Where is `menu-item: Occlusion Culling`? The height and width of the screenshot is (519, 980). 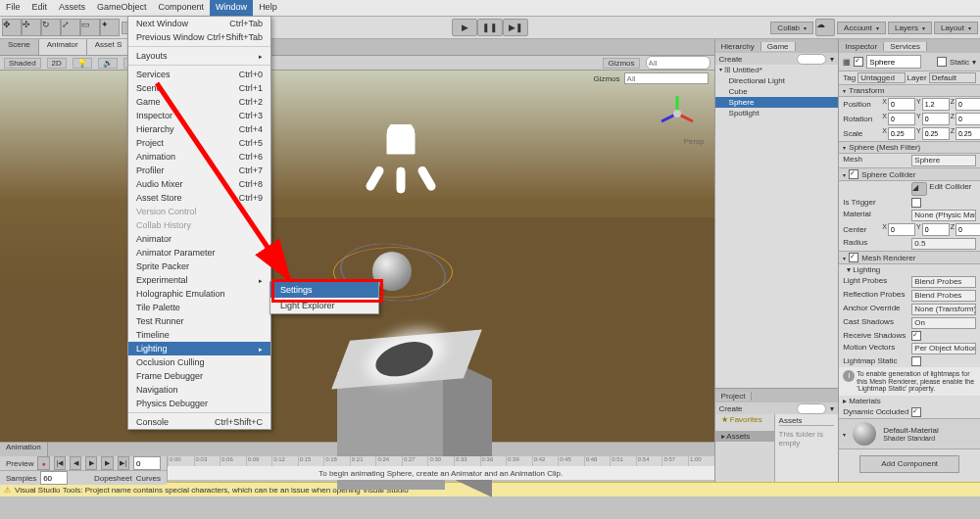 menu-item: Occlusion Culling is located at coordinates (200, 362).